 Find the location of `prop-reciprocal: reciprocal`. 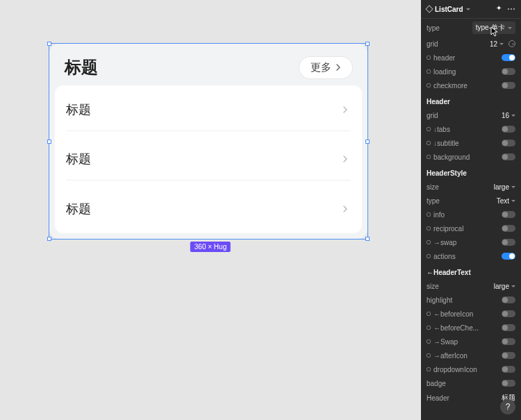

prop-reciprocal: reciprocal is located at coordinates (471, 228).